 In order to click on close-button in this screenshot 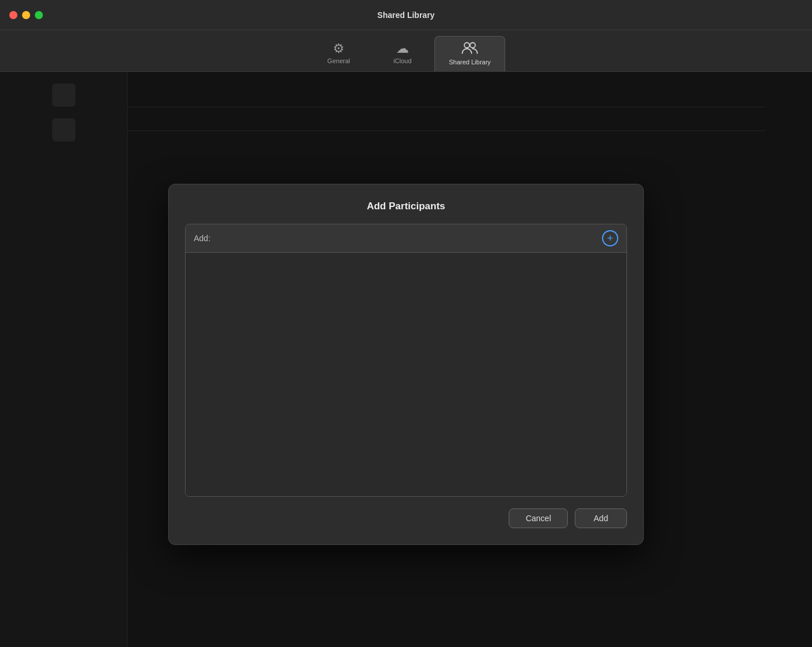, I will do `click(13, 15)`.